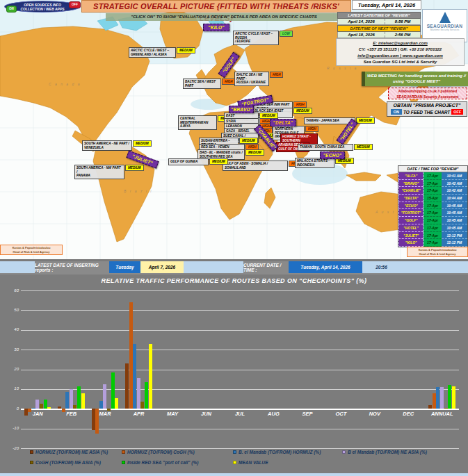  I want to click on area-codename-kilo: "KILO", so click(216, 28).